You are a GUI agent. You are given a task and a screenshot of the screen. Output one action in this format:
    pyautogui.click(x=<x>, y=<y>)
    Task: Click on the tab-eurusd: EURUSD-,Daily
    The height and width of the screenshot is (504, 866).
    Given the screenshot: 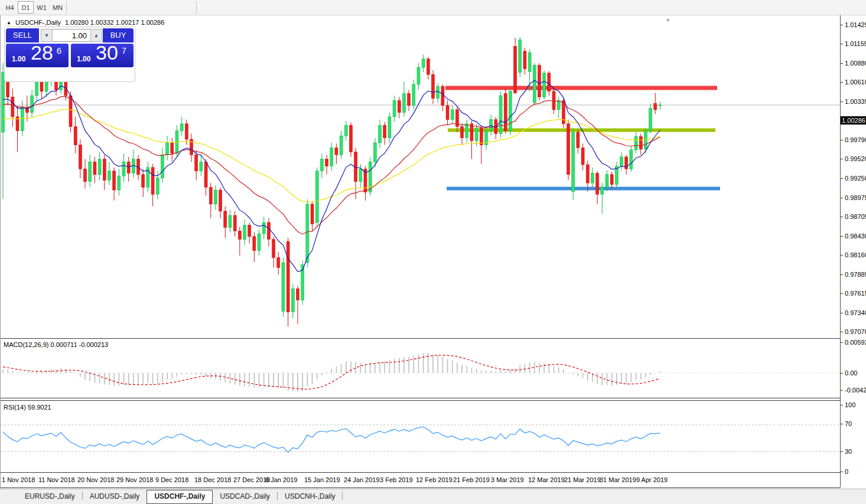 What is the action you would take?
    pyautogui.click(x=50, y=497)
    